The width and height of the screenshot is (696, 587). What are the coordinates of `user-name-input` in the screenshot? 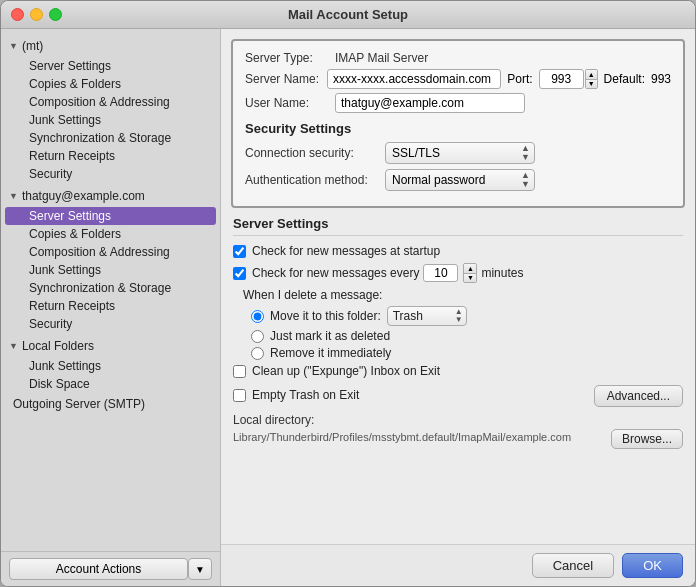 It's located at (430, 103).